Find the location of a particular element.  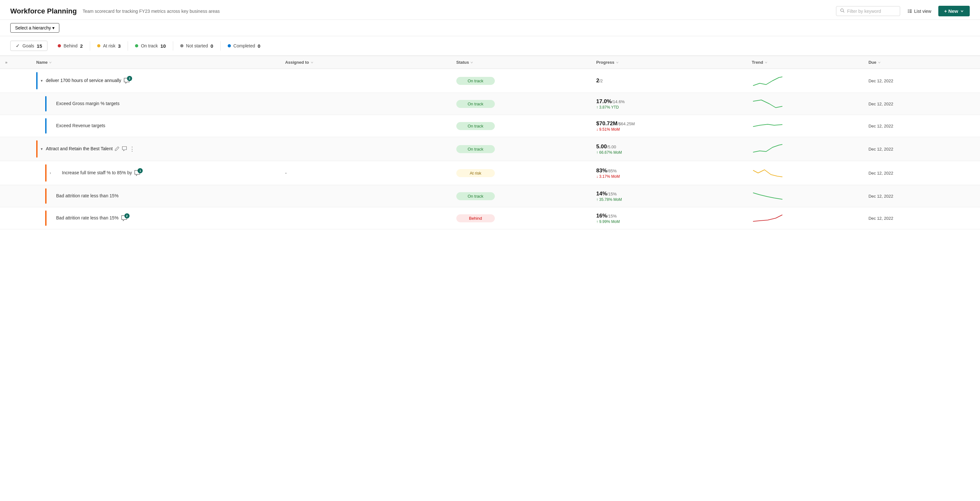

col-expand: » is located at coordinates (16, 62).